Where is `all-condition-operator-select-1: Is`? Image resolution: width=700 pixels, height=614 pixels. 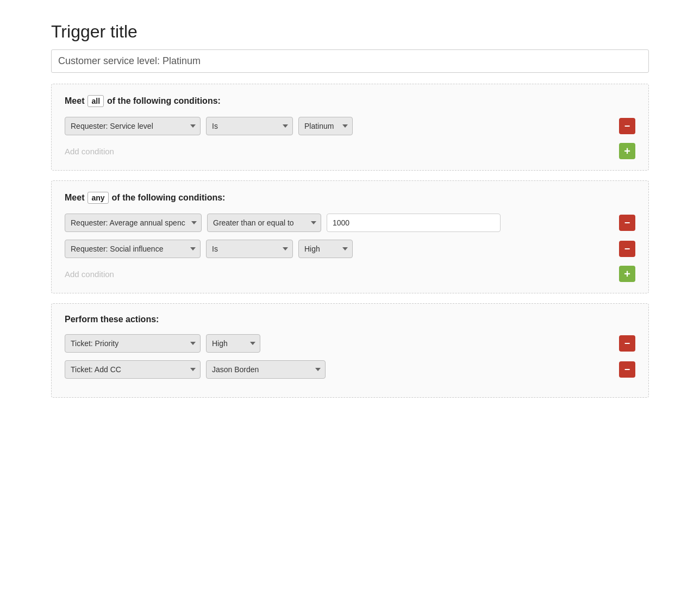
all-condition-operator-select-1: Is is located at coordinates (249, 126).